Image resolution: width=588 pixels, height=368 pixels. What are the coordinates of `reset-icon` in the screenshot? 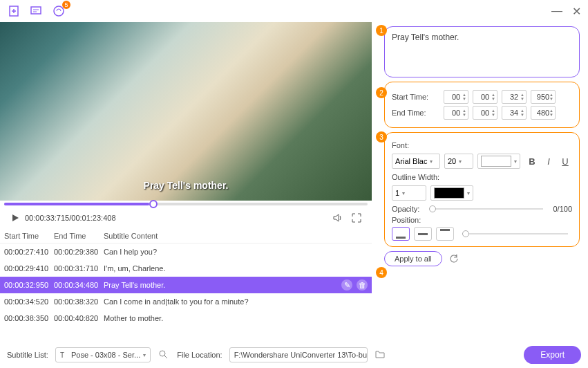 It's located at (454, 259).